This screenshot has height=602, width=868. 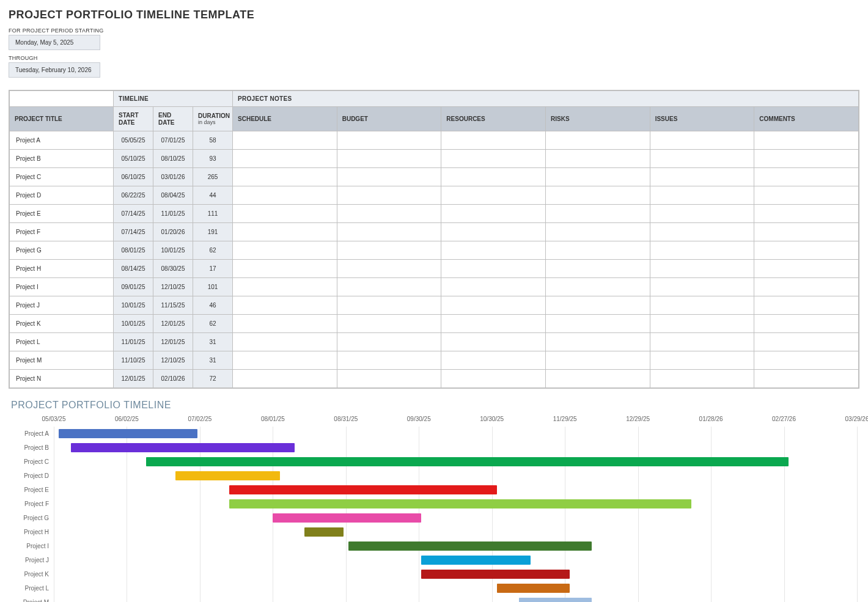 What do you see at coordinates (174, 269) in the screenshot?
I see `cell-end-date: 08/30/25` at bounding box center [174, 269].